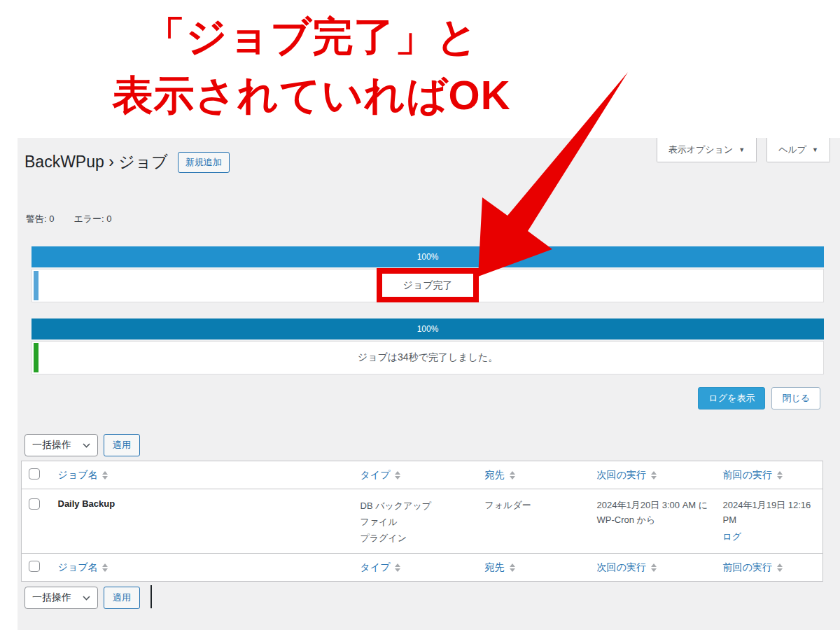 The height and width of the screenshot is (630, 840). What do you see at coordinates (416, 522) in the screenshot?
I see `job-type: ファイル` at bounding box center [416, 522].